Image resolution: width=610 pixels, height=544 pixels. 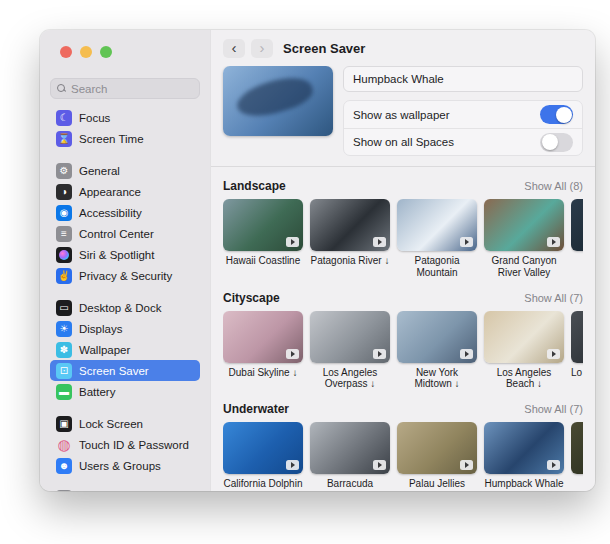 What do you see at coordinates (262, 48) in the screenshot?
I see `forward-button: ›` at bounding box center [262, 48].